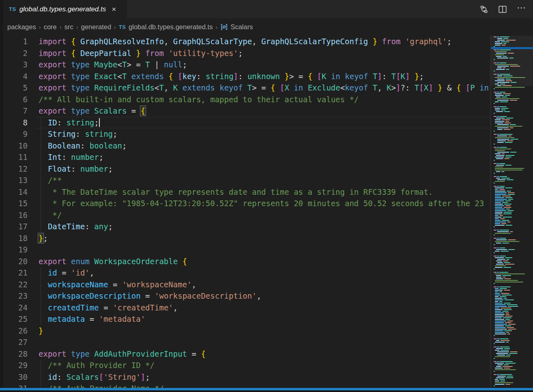 The image size is (533, 392). What do you see at coordinates (512, 212) in the screenshot?
I see `minimap-canvas` at bounding box center [512, 212].